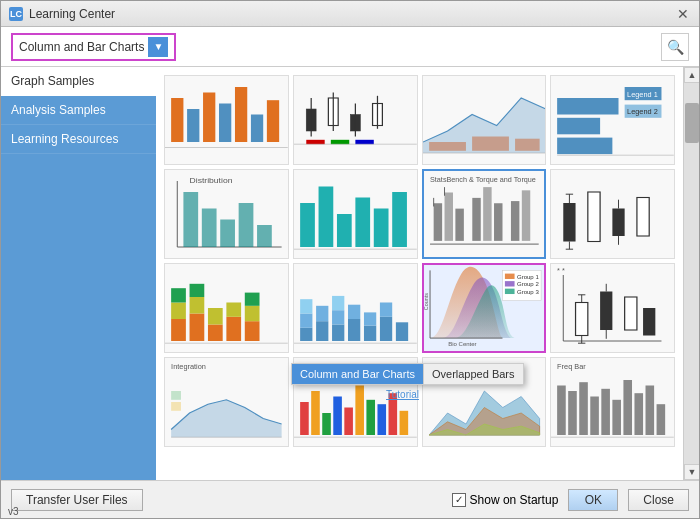  What do you see at coordinates (78, 110) in the screenshot?
I see `sidebar-item-analysis: Analysis Samples` at bounding box center [78, 110].